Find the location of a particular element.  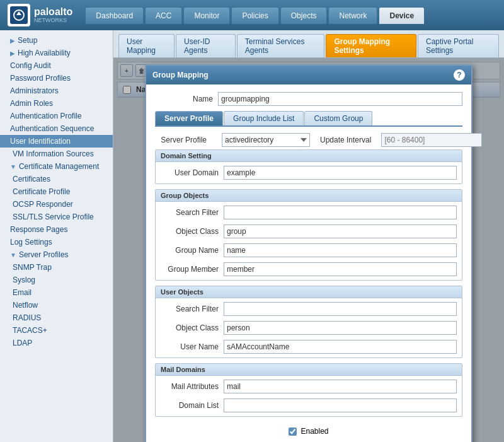

sub-nav: User Mapping User-ID Agents Terminal Ser… is located at coordinates (309, 44).